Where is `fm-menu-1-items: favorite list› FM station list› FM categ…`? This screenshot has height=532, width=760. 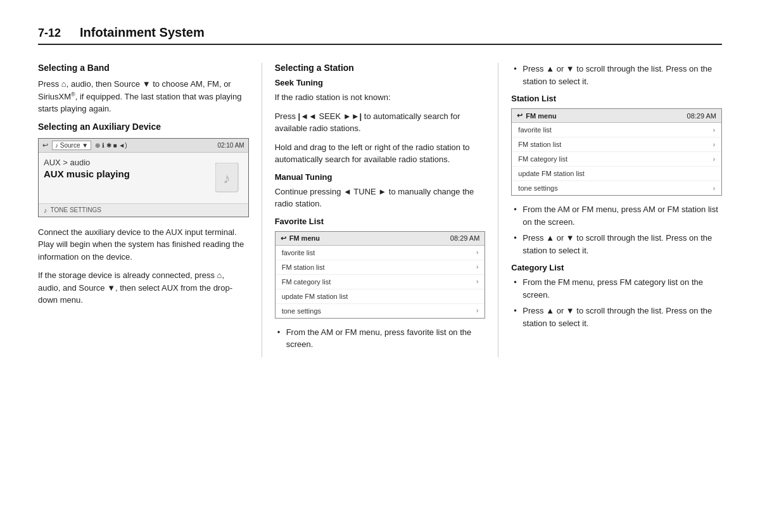 fm-menu-1-items: favorite list› FM station list› FM categ… is located at coordinates (380, 282).